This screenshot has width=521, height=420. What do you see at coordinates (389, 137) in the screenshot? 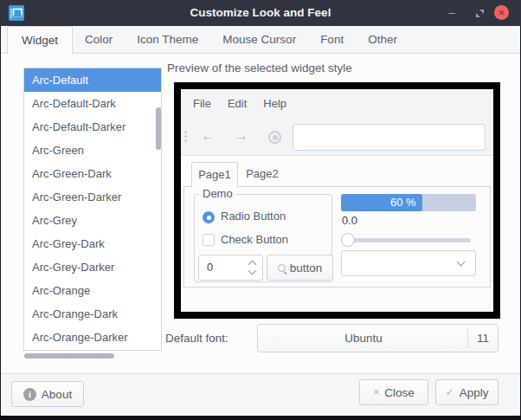
I see `preview-text-entry` at bounding box center [389, 137].